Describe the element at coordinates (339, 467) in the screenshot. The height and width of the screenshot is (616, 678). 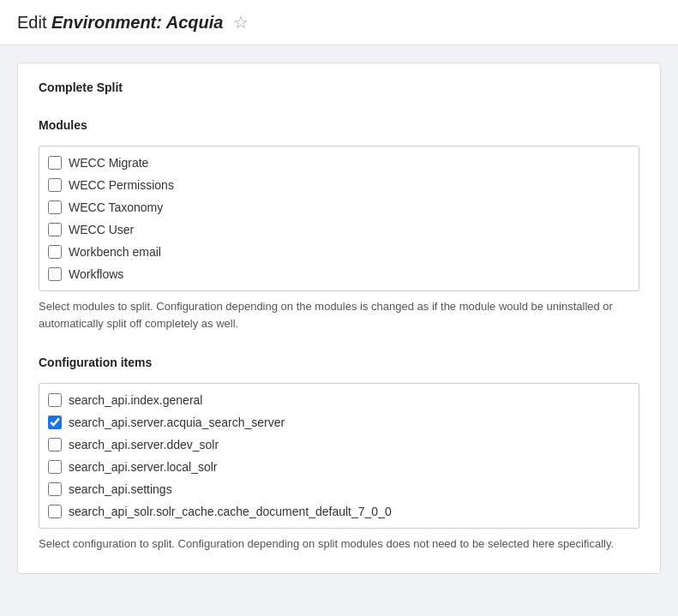
I see `list-item: search_api.server.local_solr` at that location.